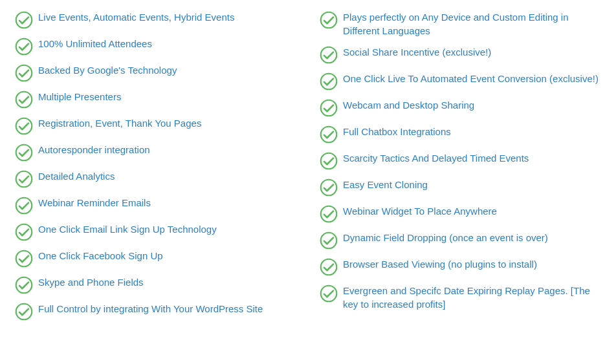 The width and height of the screenshot is (616, 364). What do you see at coordinates (153, 72) in the screenshot?
I see `feature-item: Backed By Google's Technology` at bounding box center [153, 72].